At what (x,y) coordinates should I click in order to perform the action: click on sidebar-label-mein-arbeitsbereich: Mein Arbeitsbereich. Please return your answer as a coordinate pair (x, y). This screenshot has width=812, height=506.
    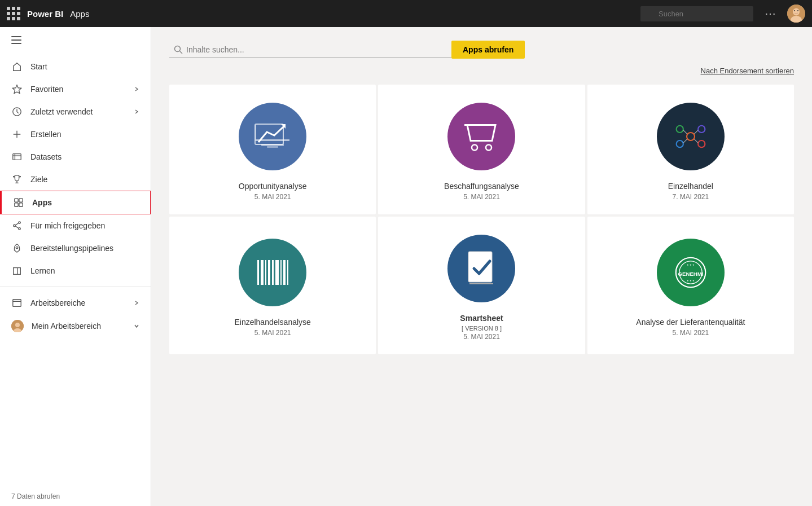
    Looking at the image, I should click on (67, 326).